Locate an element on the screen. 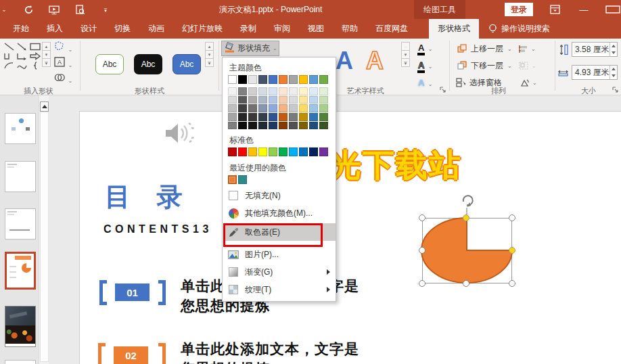  sign-in-button: 登录 is located at coordinates (519, 9).